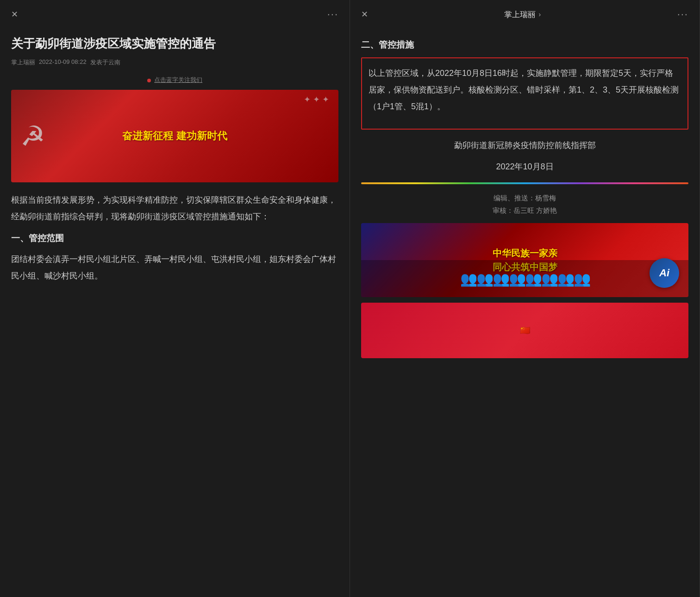 Image resolution: width=700 pixels, height=597 pixels. Describe the element at coordinates (175, 62) in the screenshot. I see `article-meta: 掌上瑞丽 2022-10-09 08:22 发表于云南` at that location.